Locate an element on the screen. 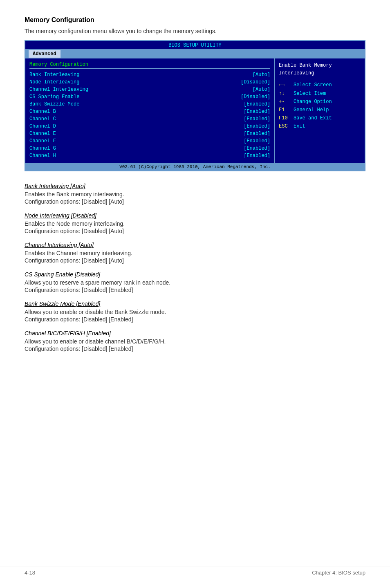 The width and height of the screenshot is (390, 588). page-title: Memory Configuration is located at coordinates (195, 20).